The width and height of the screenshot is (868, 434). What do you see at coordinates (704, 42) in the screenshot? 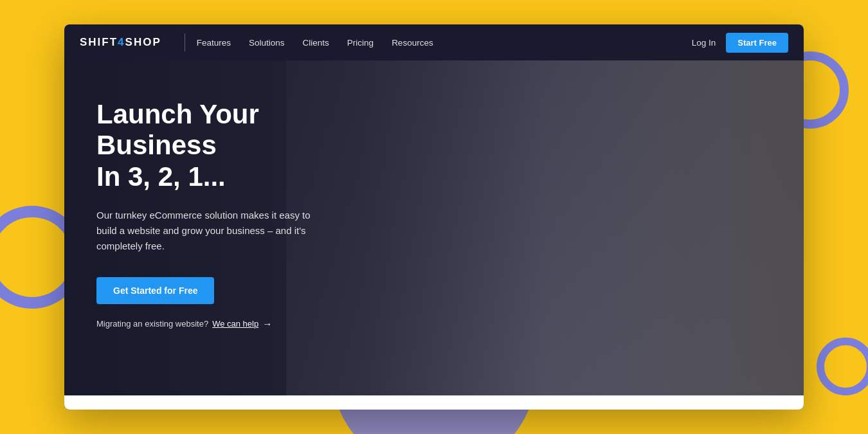
I see `login-button: Log In` at bounding box center [704, 42].